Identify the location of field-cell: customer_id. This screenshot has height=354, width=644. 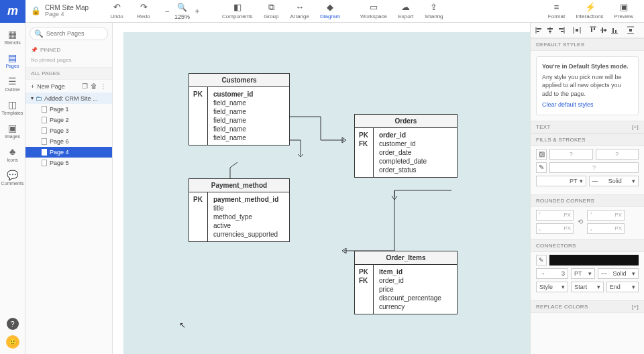
(248, 94).